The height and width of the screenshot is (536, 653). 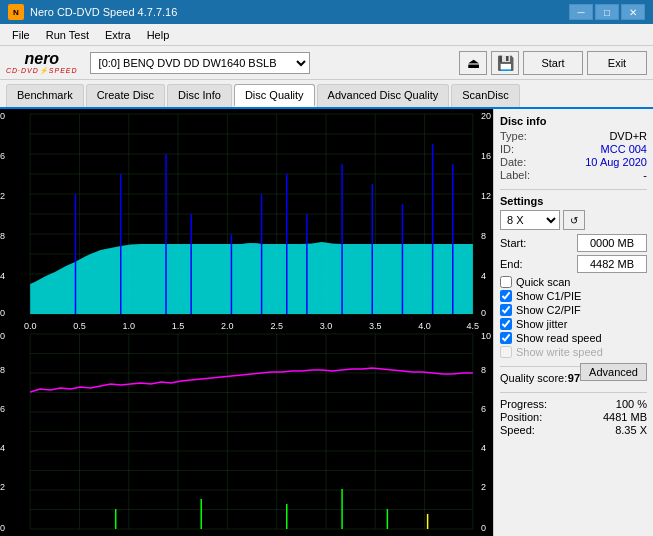 I want to click on tab-scandisc: ScanDisc, so click(x=485, y=96).